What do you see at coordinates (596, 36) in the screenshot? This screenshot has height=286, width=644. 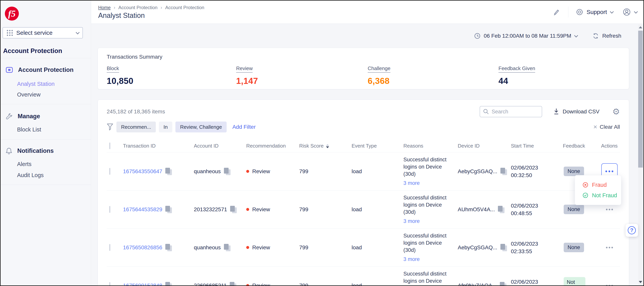 I see `refresh-icon` at bounding box center [596, 36].